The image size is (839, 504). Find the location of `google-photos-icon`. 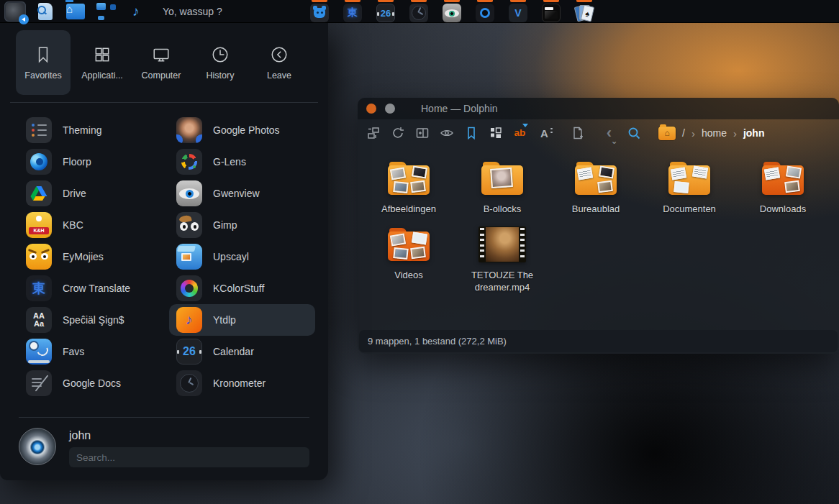

google-photos-icon is located at coordinates (189, 130).